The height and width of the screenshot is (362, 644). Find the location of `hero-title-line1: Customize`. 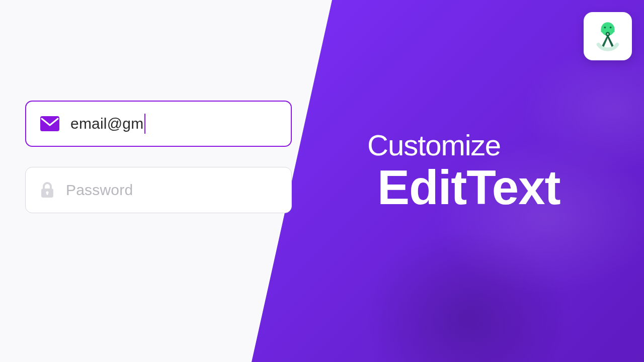

hero-title-line1: Customize is located at coordinates (464, 145).